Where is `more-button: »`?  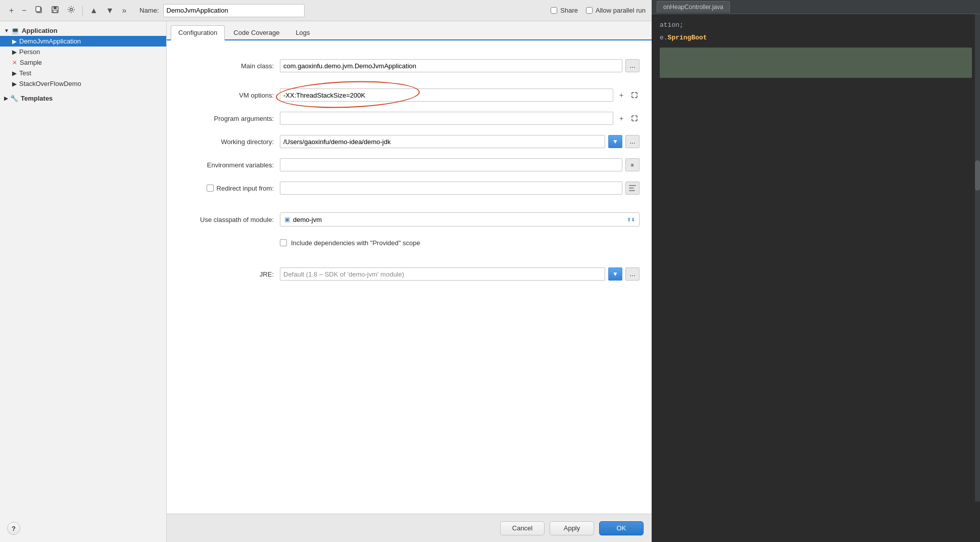
more-button: » is located at coordinates (124, 11).